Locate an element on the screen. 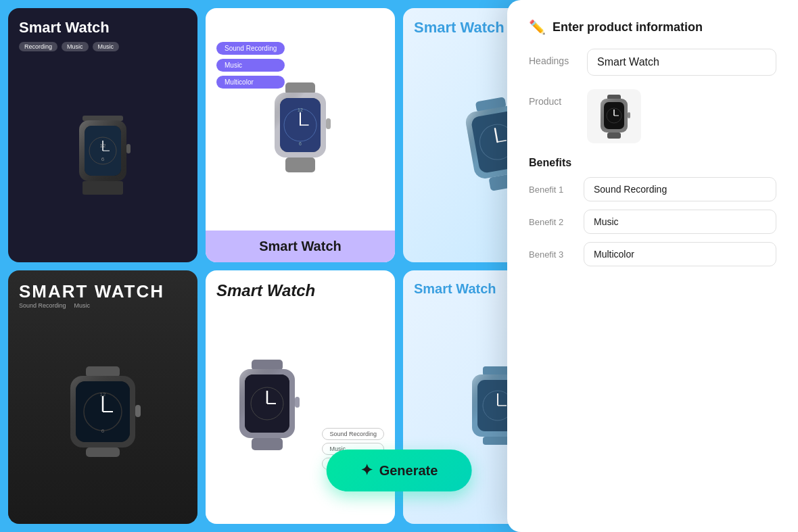  card-1-title: Smart Watch is located at coordinates (103, 28).